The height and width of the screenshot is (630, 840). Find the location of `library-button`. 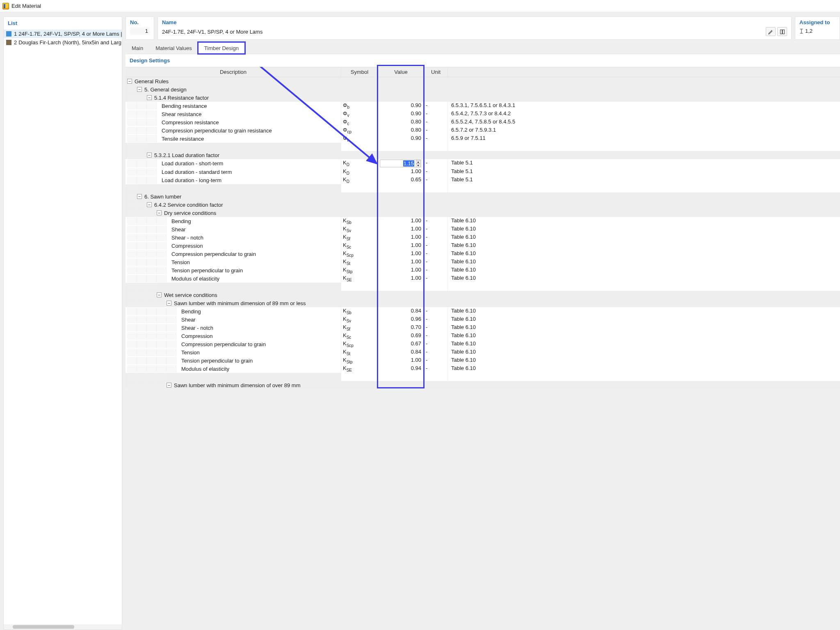

library-button is located at coordinates (782, 32).